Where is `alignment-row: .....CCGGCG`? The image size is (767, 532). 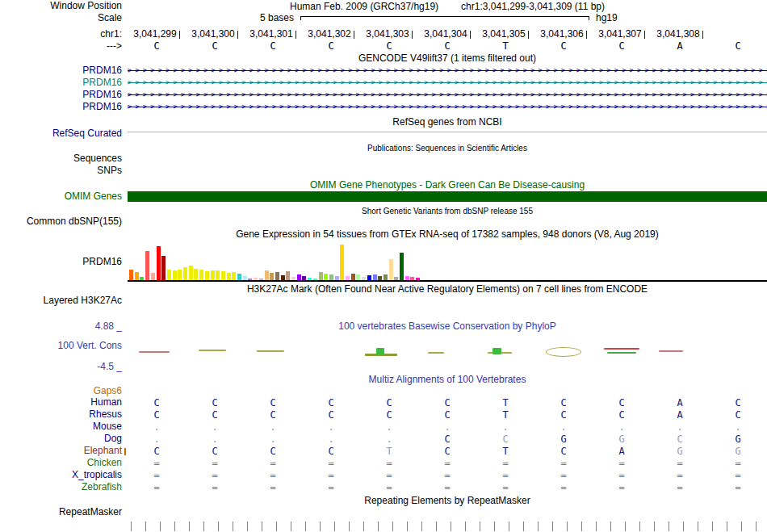
alignment-row: .....CCGGCG is located at coordinates (447, 439).